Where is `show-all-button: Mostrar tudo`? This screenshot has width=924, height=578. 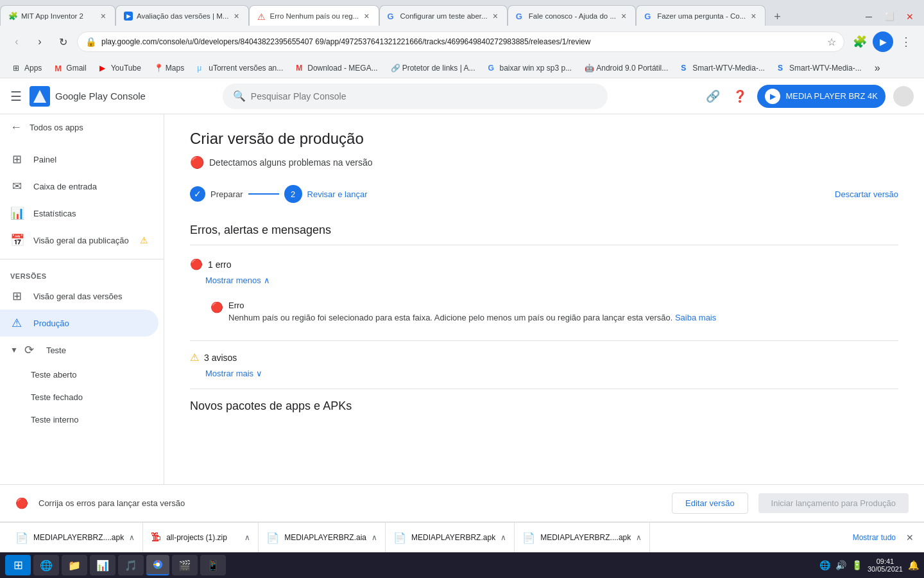 show-all-button: Mostrar tudo is located at coordinates (874, 538).